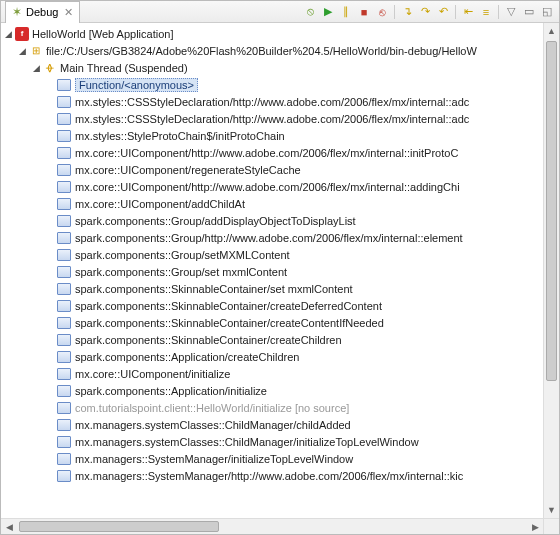 The width and height of the screenshot is (560, 535). What do you see at coordinates (272, 170) in the screenshot?
I see `stack-frame: mx.core::UIComponent/regenerateStyleCach…` at bounding box center [272, 170].